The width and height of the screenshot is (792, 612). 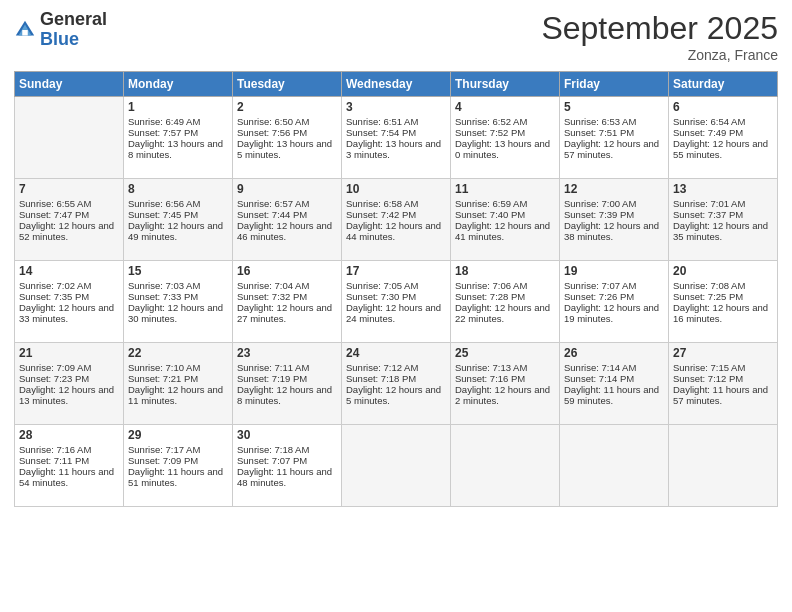 What do you see at coordinates (287, 313) in the screenshot?
I see `daylight-text: Daylight: 12 hours and 27 minutes.` at bounding box center [287, 313].